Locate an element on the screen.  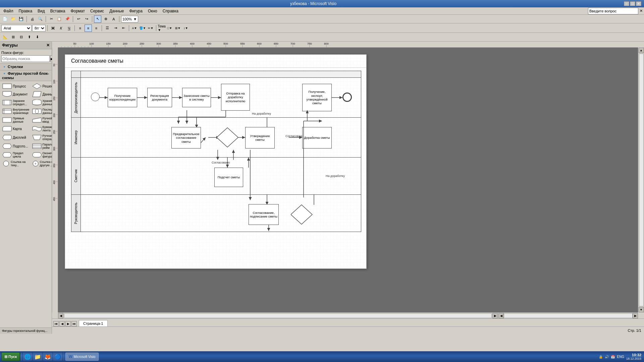
shape-s10: Подсчет сметы is located at coordinates (229, 177).